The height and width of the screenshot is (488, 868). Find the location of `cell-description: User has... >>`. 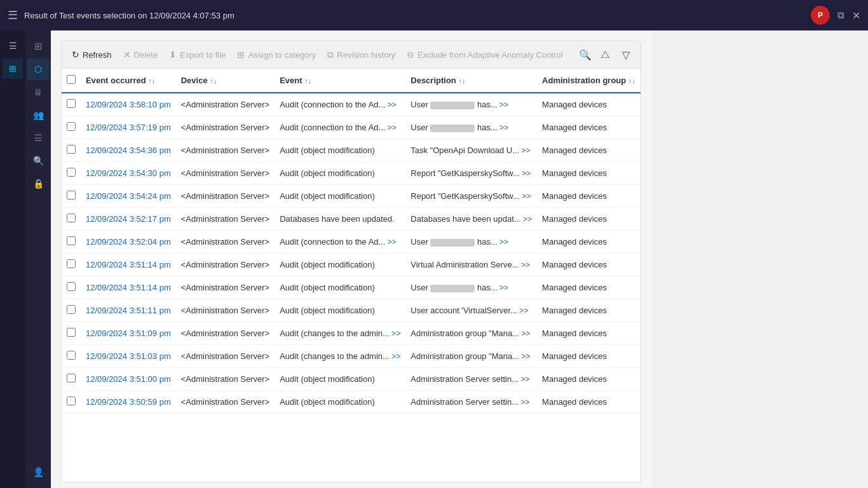

cell-description: User has... >> is located at coordinates (471, 104).